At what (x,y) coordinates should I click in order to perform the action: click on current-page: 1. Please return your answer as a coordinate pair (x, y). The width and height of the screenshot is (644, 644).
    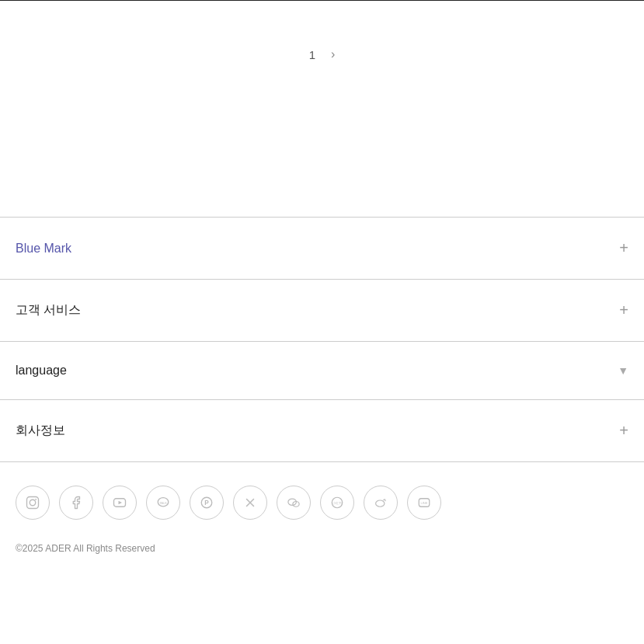
    Looking at the image, I should click on (312, 54).